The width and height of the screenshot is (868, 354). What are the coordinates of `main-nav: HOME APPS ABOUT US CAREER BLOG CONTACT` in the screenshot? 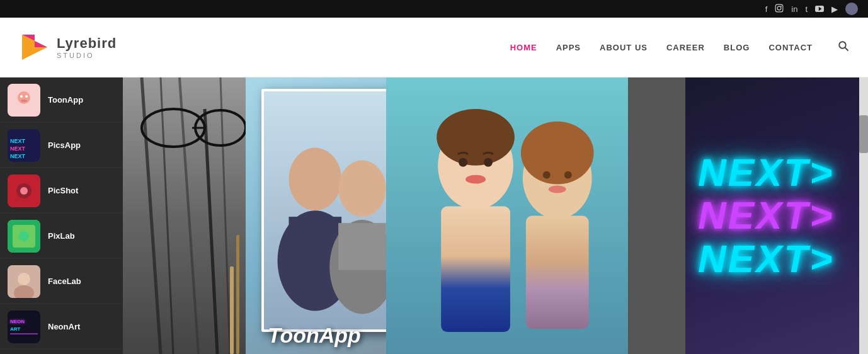 It's located at (680, 47).